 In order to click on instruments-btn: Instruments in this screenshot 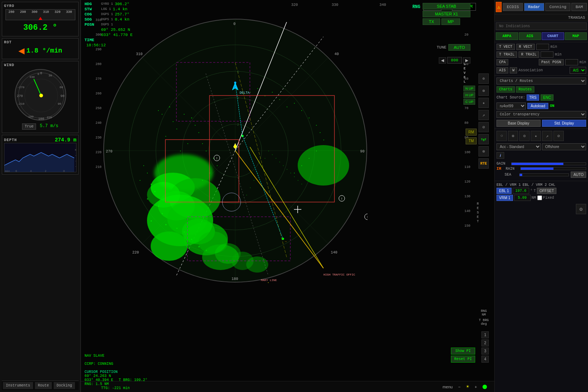, I will do `click(18, 386)`.